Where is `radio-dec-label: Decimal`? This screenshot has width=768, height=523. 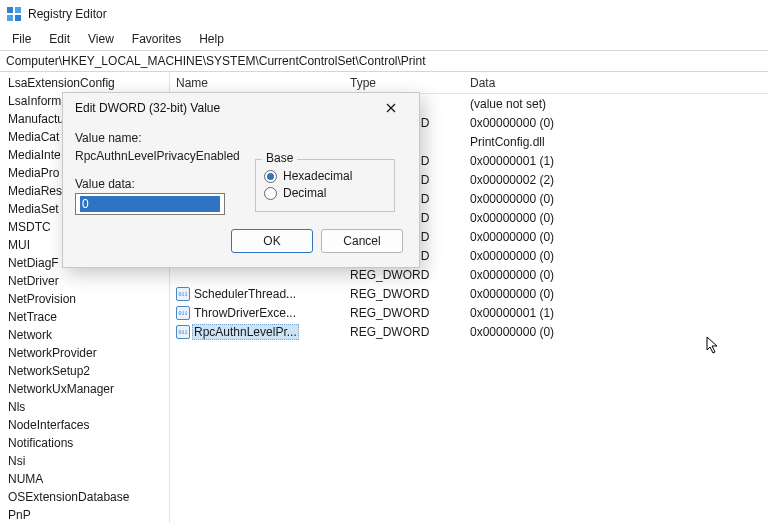 radio-dec-label: Decimal is located at coordinates (304, 193).